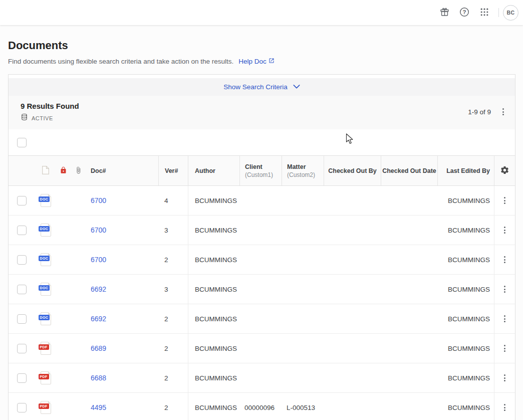 Image resolution: width=523 pixels, height=420 pixels. What do you see at coordinates (262, 87) in the screenshot?
I see `show-search-criteria-toggle: Show Search Criteria` at bounding box center [262, 87].